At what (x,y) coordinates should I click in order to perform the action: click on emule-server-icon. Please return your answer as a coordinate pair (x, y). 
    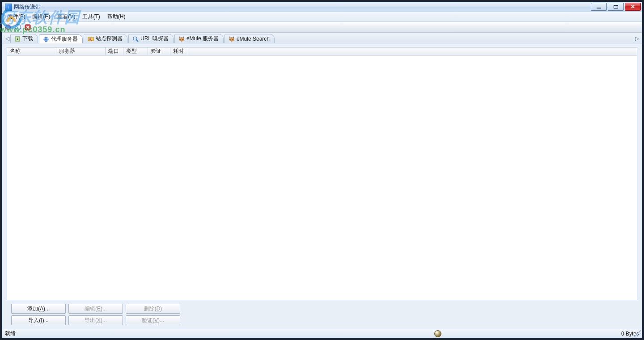
    Looking at the image, I should click on (182, 39).